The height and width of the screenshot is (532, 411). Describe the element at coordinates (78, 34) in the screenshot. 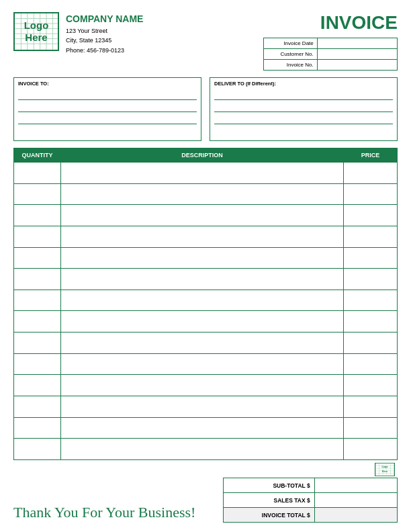

I see `header-left: Logo Here COMPANY NAME 123 Your Street C…` at that location.